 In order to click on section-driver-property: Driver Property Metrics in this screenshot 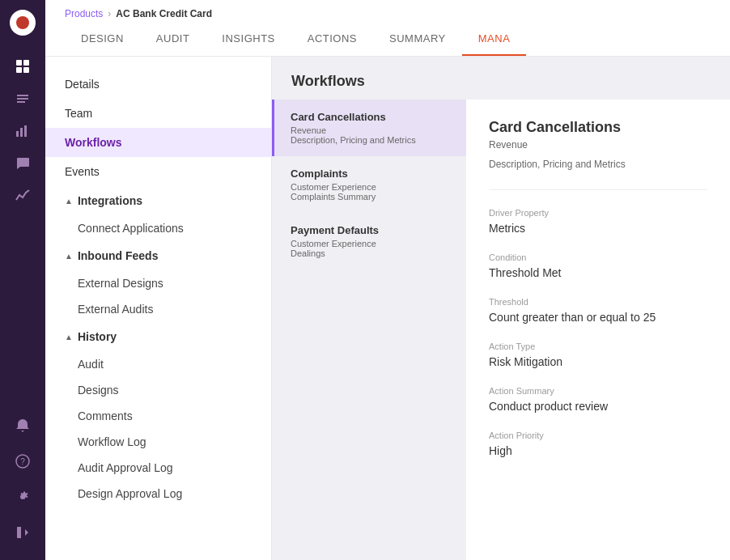, I will do `click(598, 222)`.